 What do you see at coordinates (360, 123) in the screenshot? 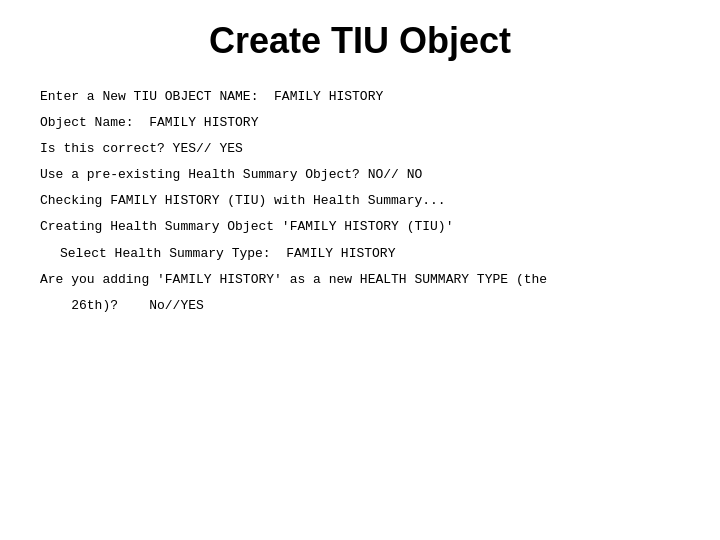
I see `terminal-line-2: Object Name: FAMILY HISTORY` at bounding box center [360, 123].